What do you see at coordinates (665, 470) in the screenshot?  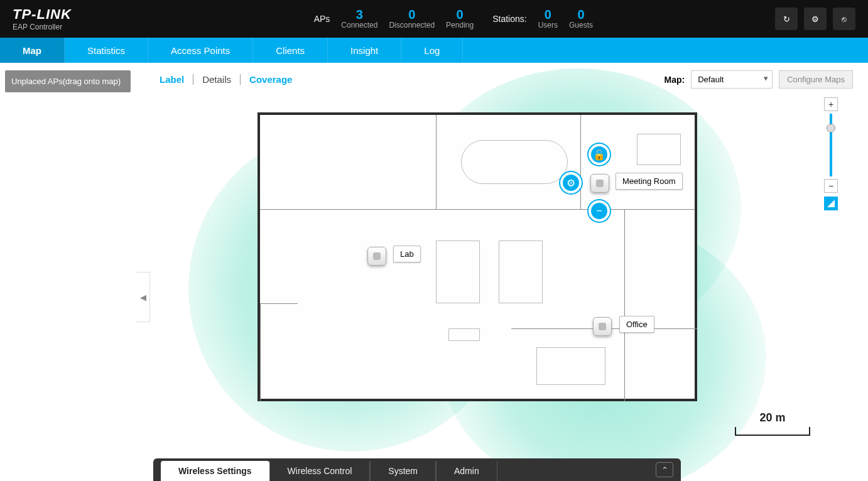 I see `chevron-up-icon: ⌃` at bounding box center [665, 470].